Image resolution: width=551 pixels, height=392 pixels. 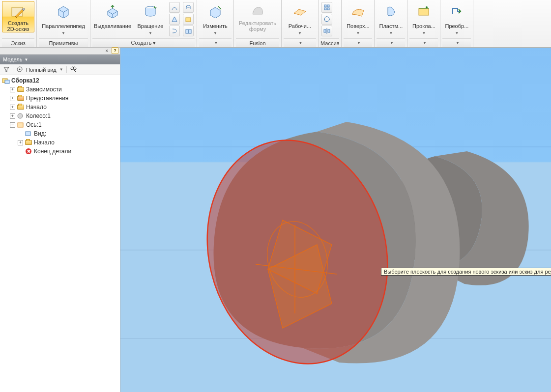 What do you see at coordinates (73, 70) in the screenshot?
I see `find-icon` at bounding box center [73, 70].